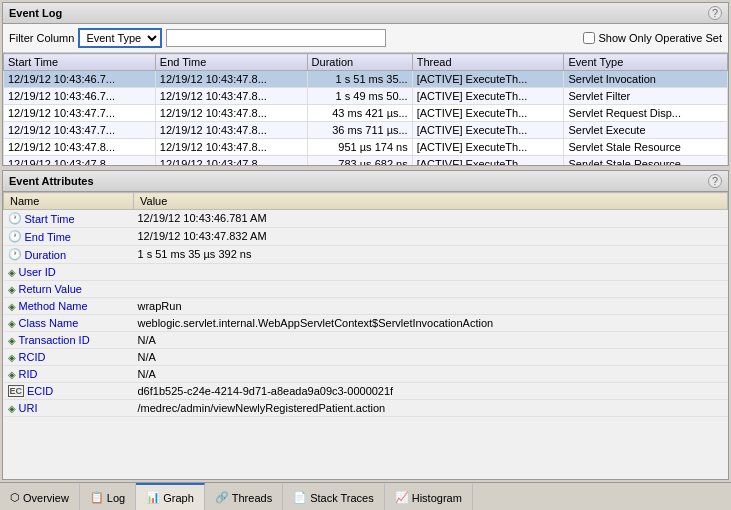 The image size is (731, 510). Describe the element at coordinates (366, 255) in the screenshot. I see `attrs-table-row: 🕐Duration 1 s 51 ms 35 µs 392 ns` at that location.